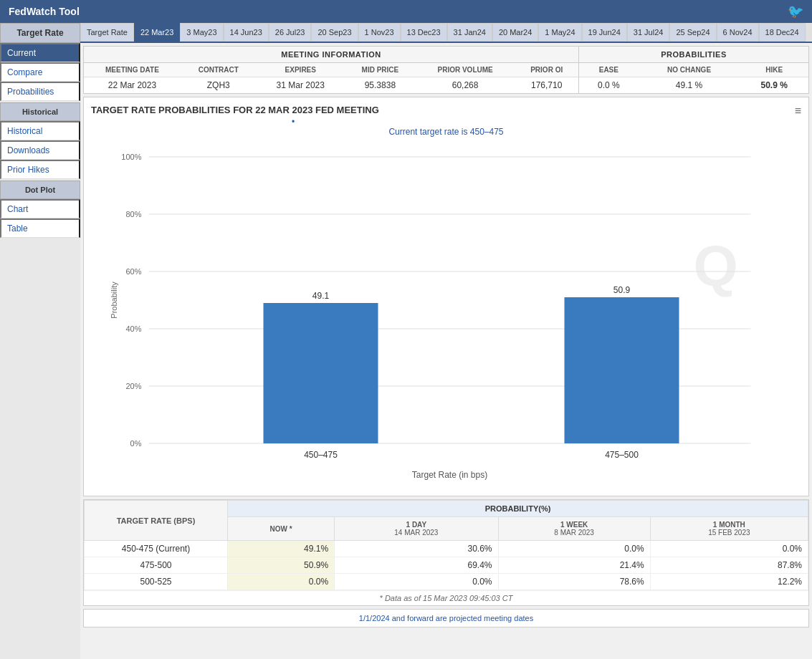 The height and width of the screenshot is (659, 812). Describe the element at coordinates (729, 529) in the screenshot. I see `col-1month-header: 1 MONTH15 FEB 2023` at that location.